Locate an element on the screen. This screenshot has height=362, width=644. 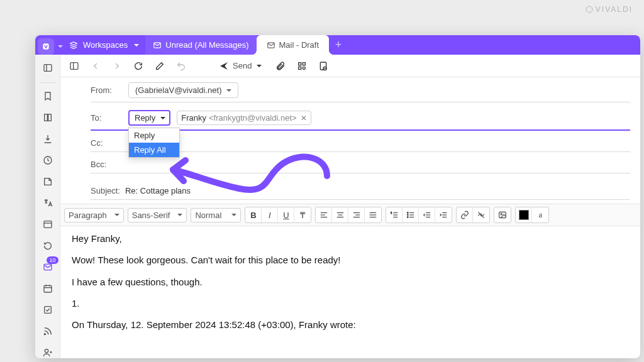
align-justify-button is located at coordinates (373, 215).